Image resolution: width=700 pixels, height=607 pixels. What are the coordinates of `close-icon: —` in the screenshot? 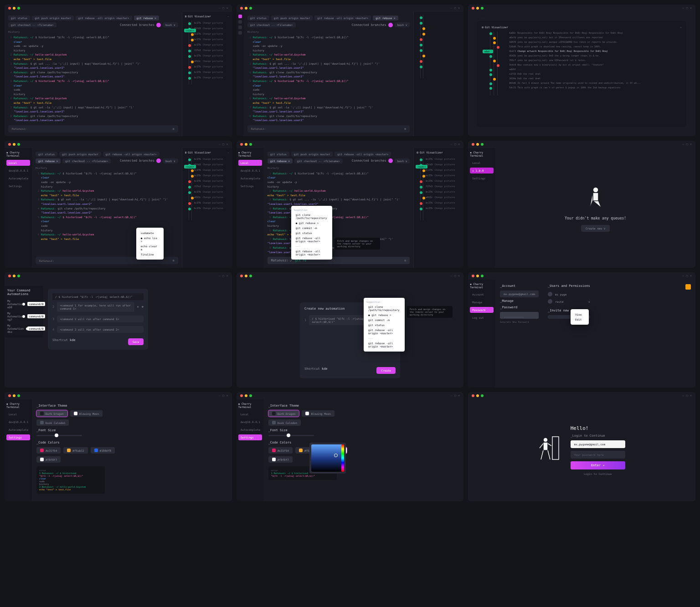 It's located at (228, 16).